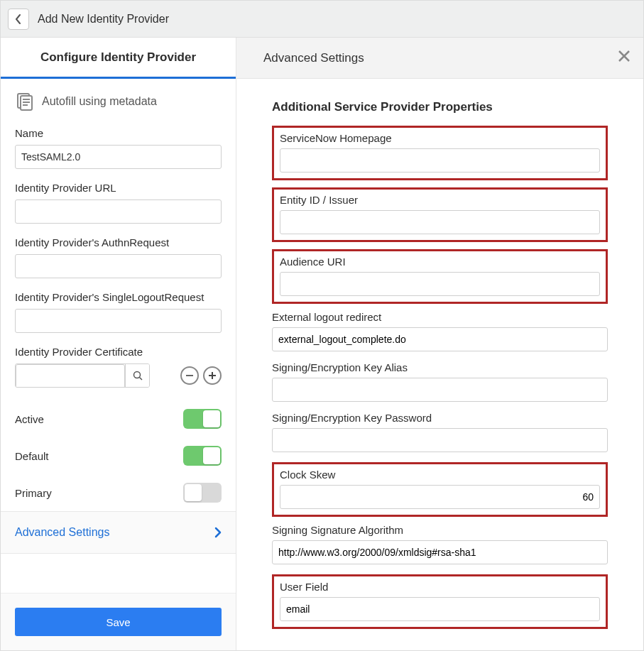 The height and width of the screenshot is (651, 644). I want to click on audience-label: Audience URI, so click(440, 261).